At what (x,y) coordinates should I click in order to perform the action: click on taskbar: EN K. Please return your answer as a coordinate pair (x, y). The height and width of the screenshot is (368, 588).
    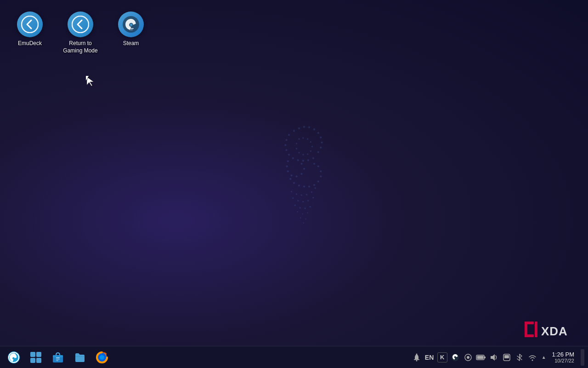
    Looking at the image, I should click on (294, 357).